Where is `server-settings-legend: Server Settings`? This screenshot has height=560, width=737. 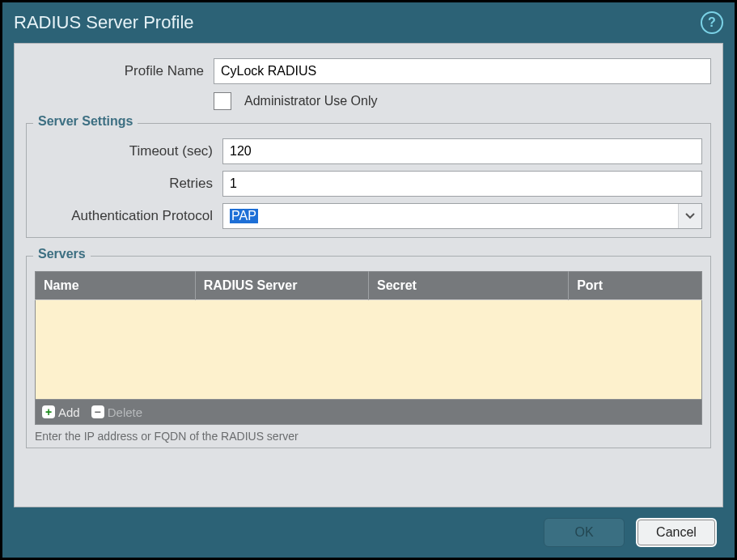
server-settings-legend: Server Settings is located at coordinates (86, 121).